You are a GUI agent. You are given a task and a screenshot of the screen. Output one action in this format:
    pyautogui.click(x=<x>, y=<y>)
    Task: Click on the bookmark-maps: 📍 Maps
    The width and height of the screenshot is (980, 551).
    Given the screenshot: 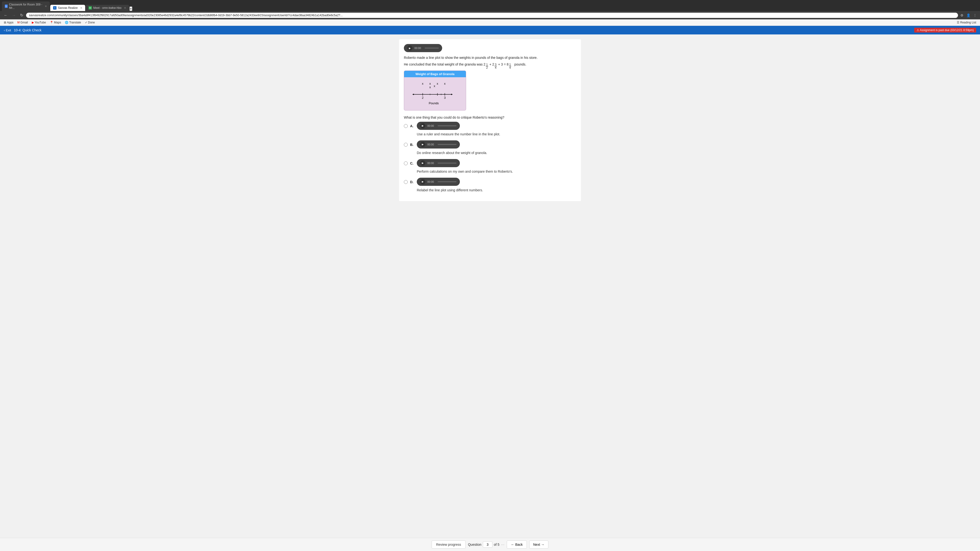 What is the action you would take?
    pyautogui.click(x=56, y=22)
    